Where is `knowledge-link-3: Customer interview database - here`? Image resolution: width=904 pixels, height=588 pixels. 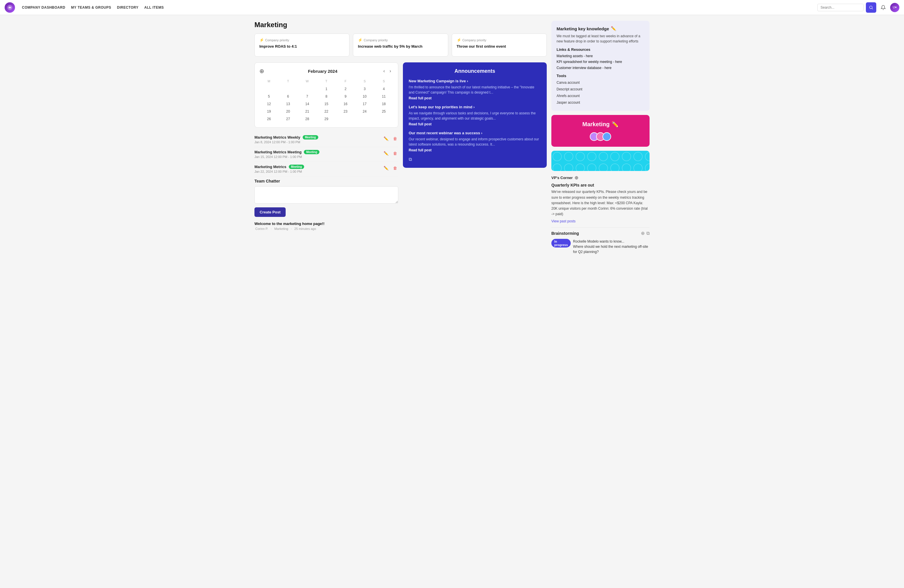
knowledge-link-3: Customer interview database - here is located at coordinates (600, 68).